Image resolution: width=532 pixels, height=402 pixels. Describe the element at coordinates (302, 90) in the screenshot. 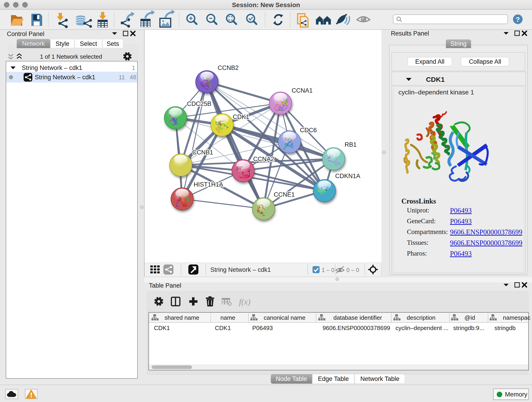

I see `svg-text: CCNA1` at that location.